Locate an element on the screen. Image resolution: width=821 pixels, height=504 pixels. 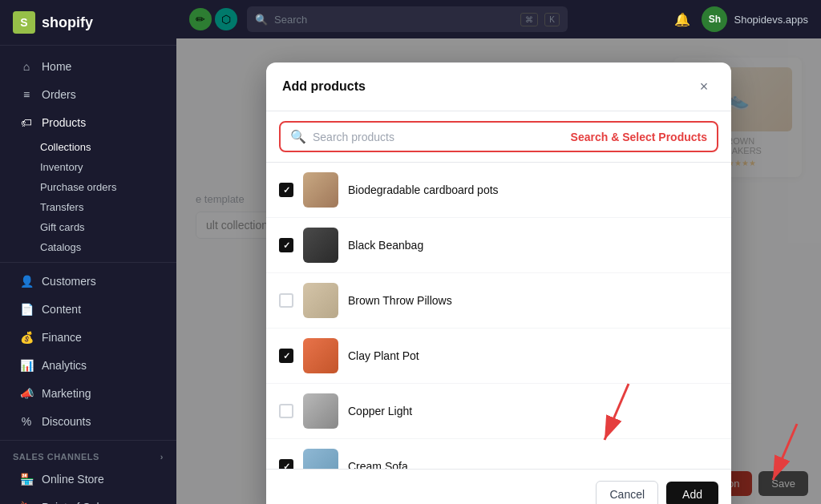
pos-icon: 🔖 is located at coordinates (26, 502).